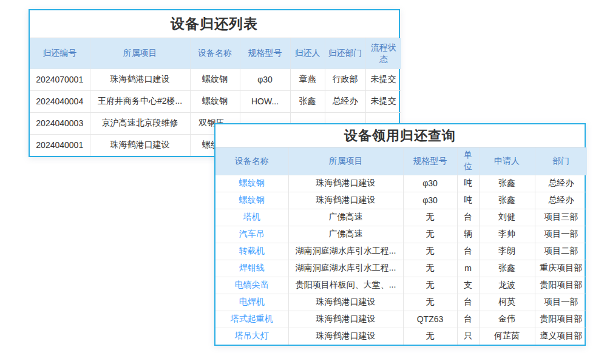 The width and height of the screenshot is (607, 364). Describe the element at coordinates (401, 251) in the screenshot. I see `table-row: 转载机湖南洞庭湖水库引水工程...无台李朗项目二部` at that location.